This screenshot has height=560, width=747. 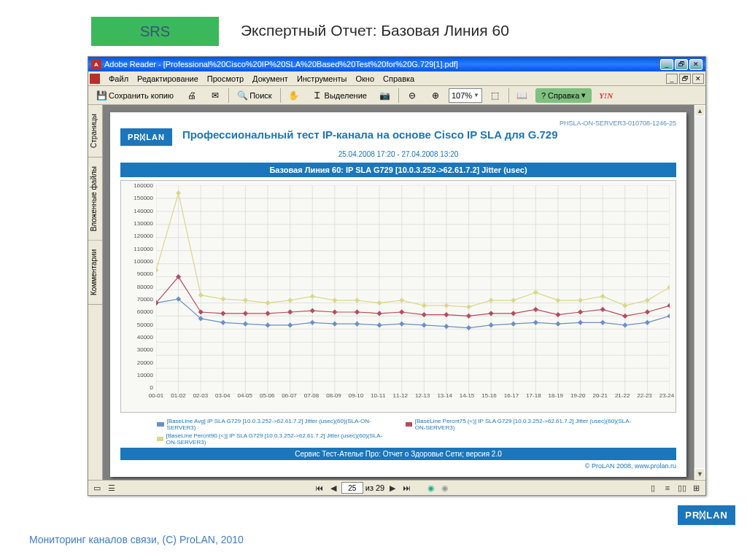 What do you see at coordinates (334, 395) in the screenshot?
I see `svg-text: 08-09` at bounding box center [334, 395].